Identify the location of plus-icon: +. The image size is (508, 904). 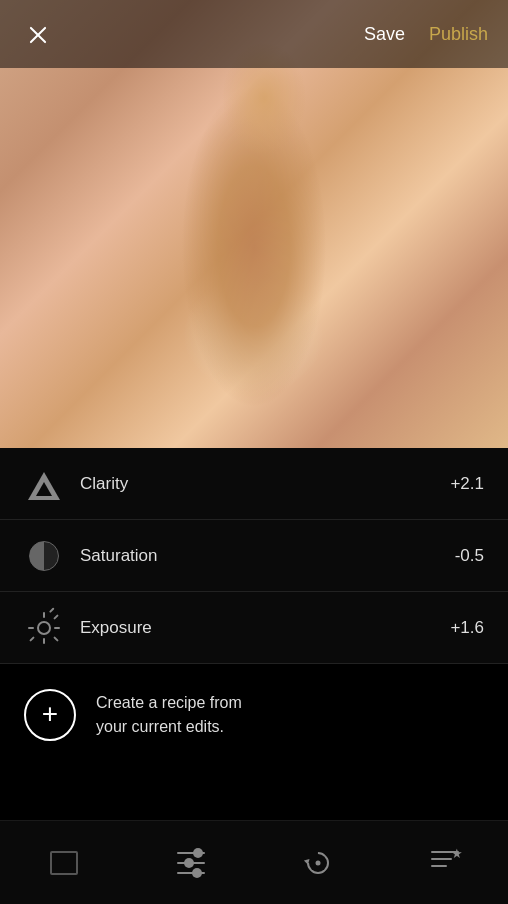
(50, 714).